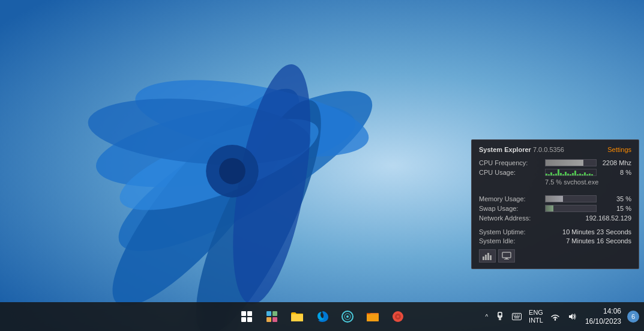 The image size is (644, 331). I want to click on system-idle-row: System Idle: 7 Minutes 16 Seconds, so click(555, 241).